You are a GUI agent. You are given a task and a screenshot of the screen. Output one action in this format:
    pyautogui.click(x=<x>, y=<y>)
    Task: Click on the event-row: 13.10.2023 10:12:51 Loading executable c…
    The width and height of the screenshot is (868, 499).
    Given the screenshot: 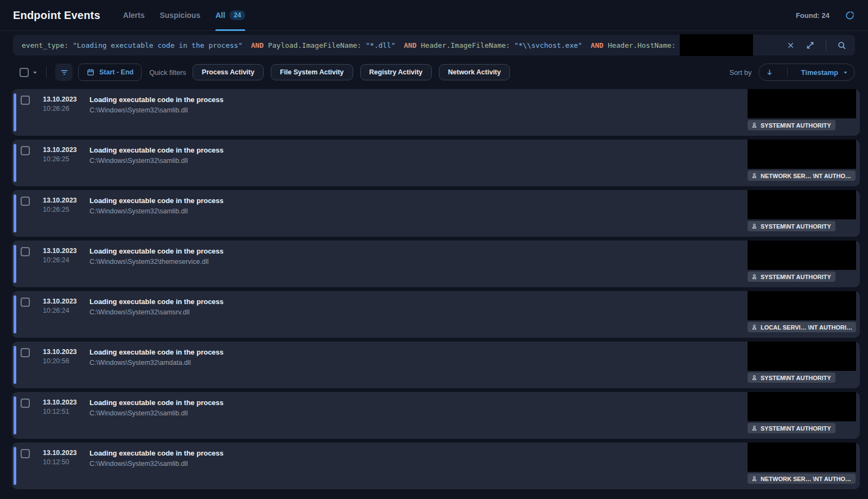 What is the action you would take?
    pyautogui.click(x=436, y=415)
    